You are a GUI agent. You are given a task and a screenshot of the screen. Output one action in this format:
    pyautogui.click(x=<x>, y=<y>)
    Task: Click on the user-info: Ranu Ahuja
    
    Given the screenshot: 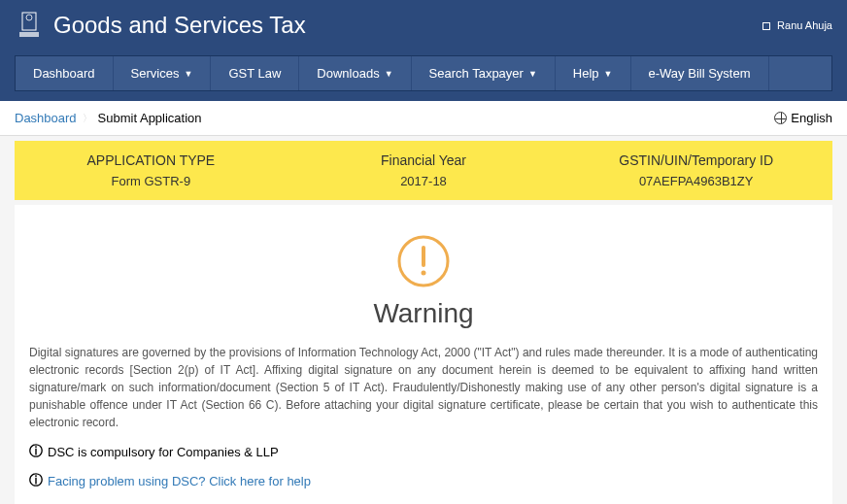 What is the action you would take?
    pyautogui.click(x=797, y=25)
    